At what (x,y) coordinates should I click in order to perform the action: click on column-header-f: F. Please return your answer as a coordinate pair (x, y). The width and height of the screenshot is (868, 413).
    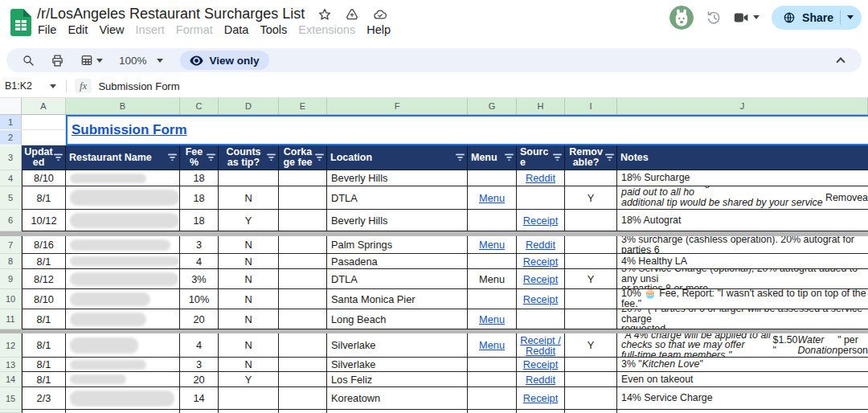
    Looking at the image, I should click on (397, 106).